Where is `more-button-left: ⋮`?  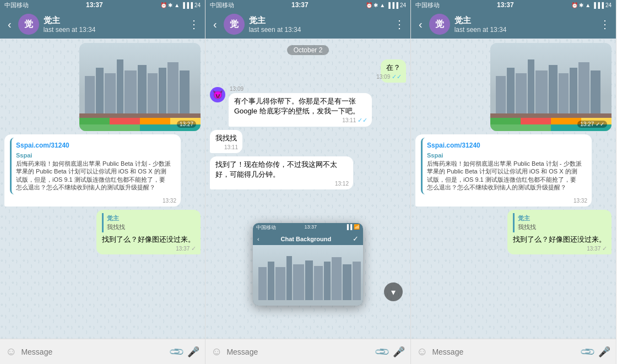 more-button-left: ⋮ is located at coordinates (194, 24).